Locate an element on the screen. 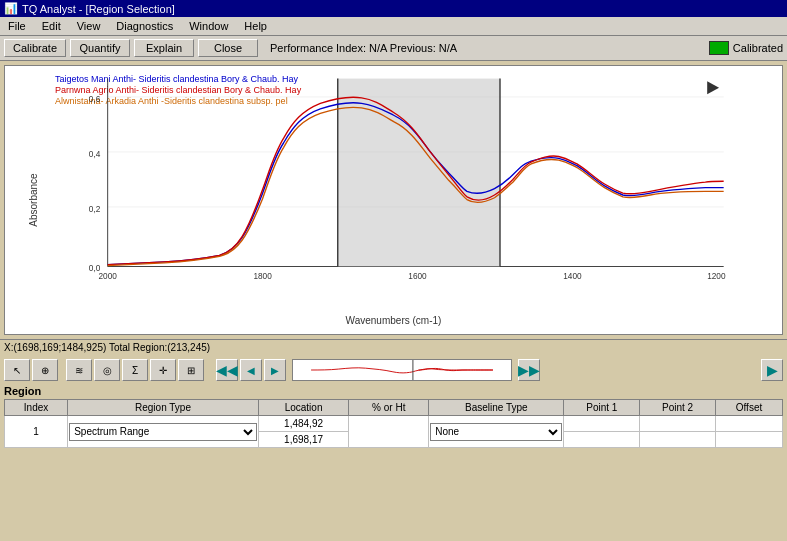  title-text: TQ Analyst - [Region Selection] is located at coordinates (98, 9).